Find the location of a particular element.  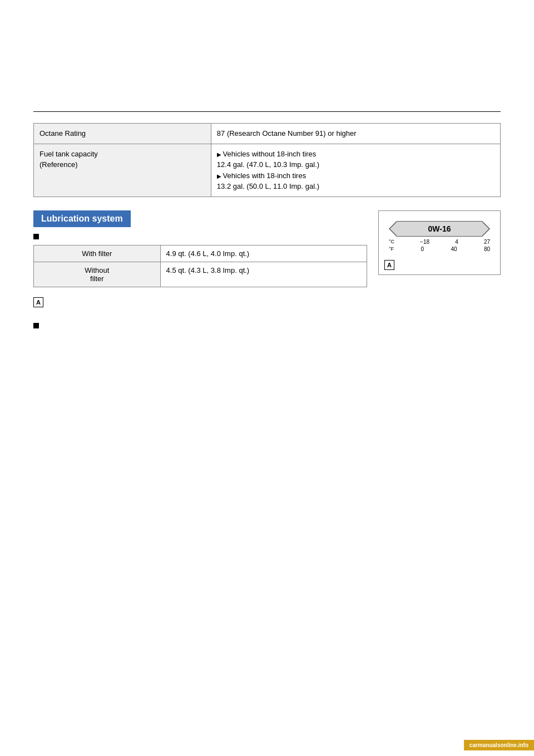

section-header-lubrication: Lubrication system is located at coordinates (82, 219).